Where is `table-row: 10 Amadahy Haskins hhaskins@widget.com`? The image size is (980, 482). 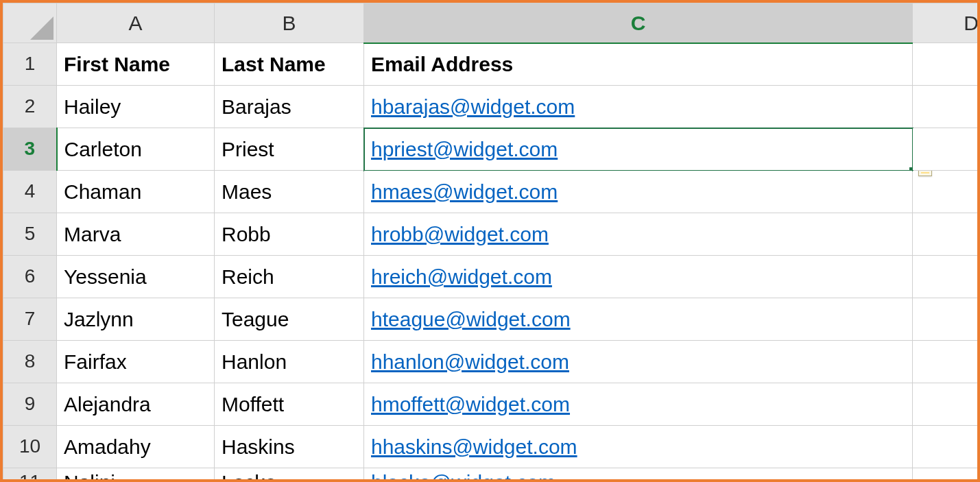
table-row: 10 Amadahy Haskins hhaskins@widget.com is located at coordinates (492, 447).